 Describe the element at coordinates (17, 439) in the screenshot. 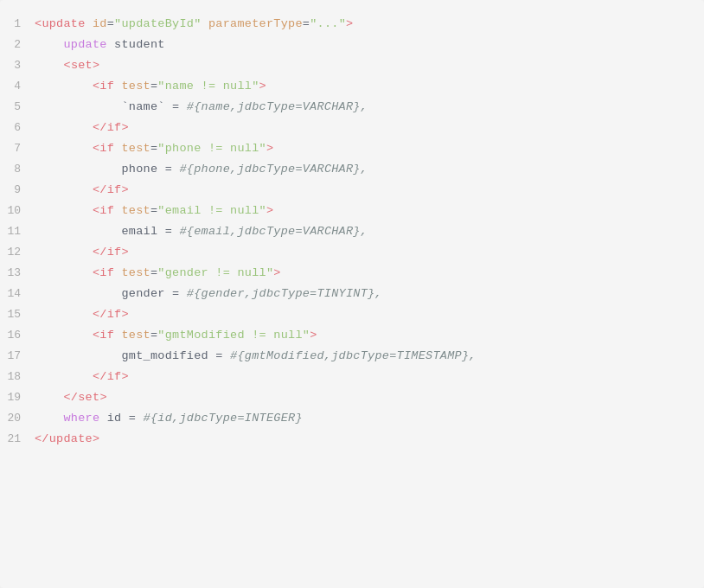

I see `line-number: 21` at that location.